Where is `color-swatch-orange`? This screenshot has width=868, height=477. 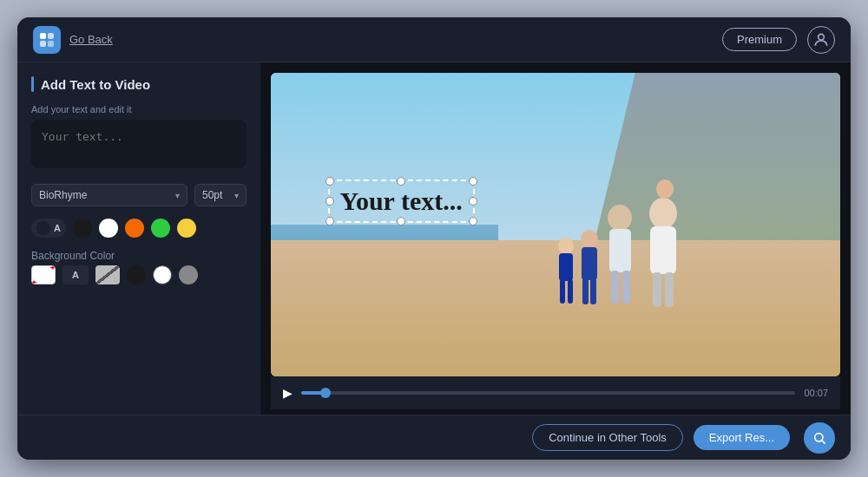
color-swatch-orange is located at coordinates (135, 228).